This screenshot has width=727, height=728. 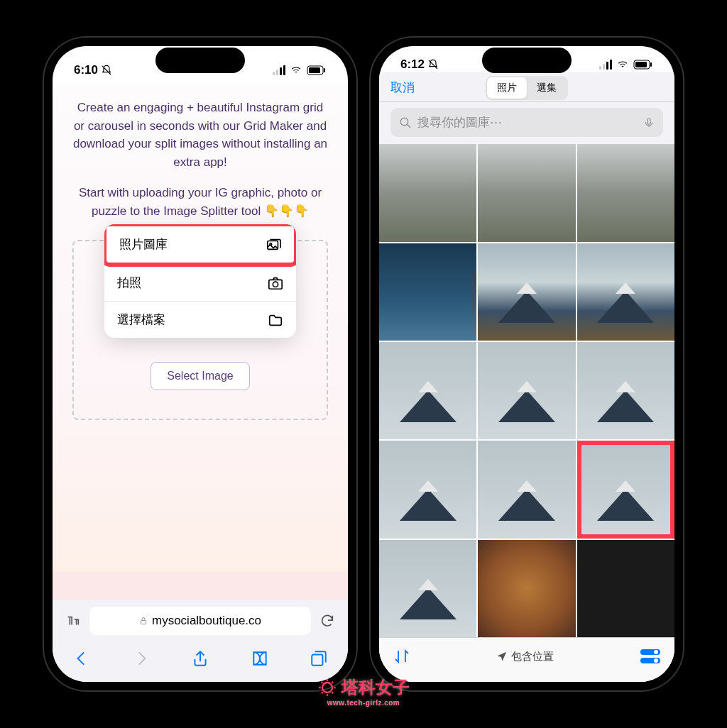 What do you see at coordinates (200, 621) in the screenshot?
I see `safari-url-bar: mysocialboutique.co` at bounding box center [200, 621].